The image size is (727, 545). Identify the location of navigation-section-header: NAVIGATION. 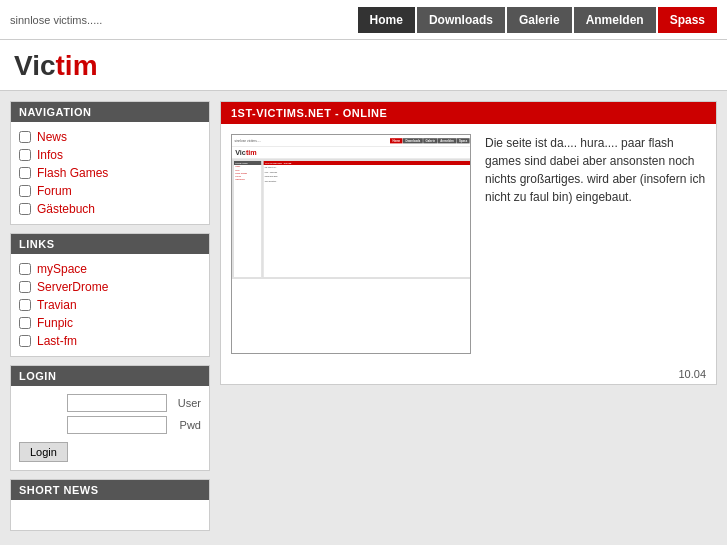
(110, 112).